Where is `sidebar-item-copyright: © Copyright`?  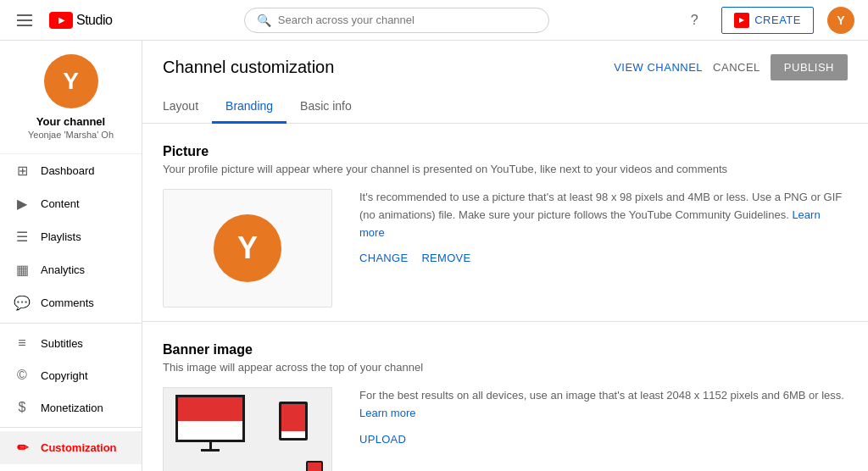
sidebar-item-copyright: © Copyright is located at coordinates (71, 375).